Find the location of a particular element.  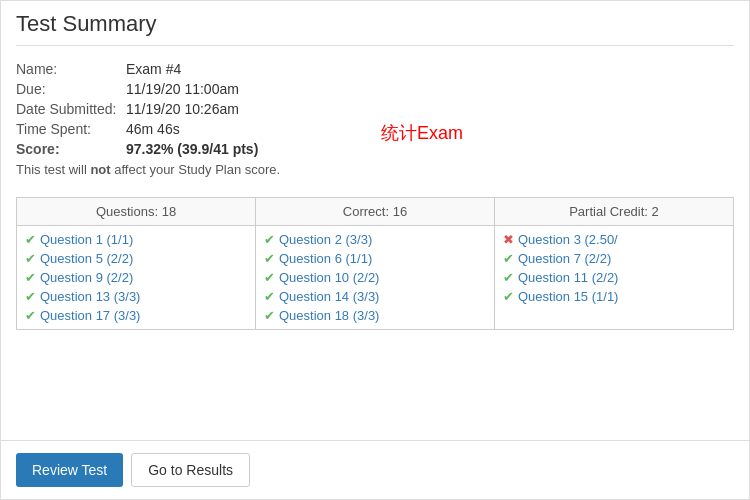

question-link-3: Question 3 (2.50/ is located at coordinates (568, 240).